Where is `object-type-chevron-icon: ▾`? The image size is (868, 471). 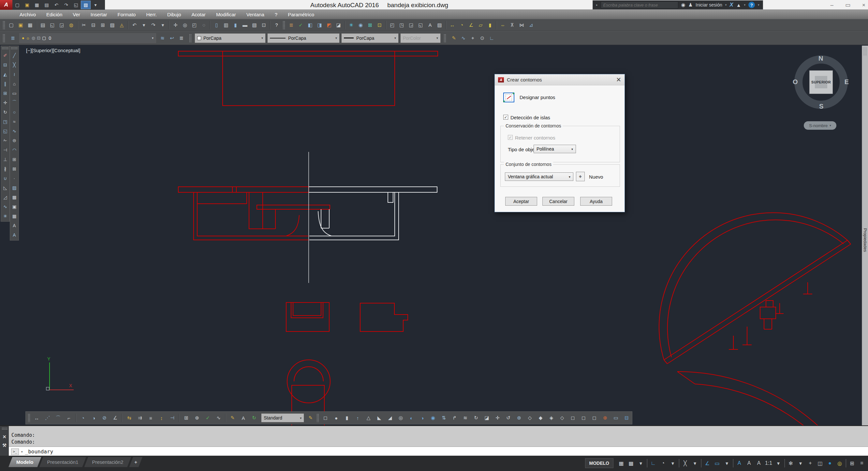
object-type-chevron-icon: ▾ is located at coordinates (572, 149).